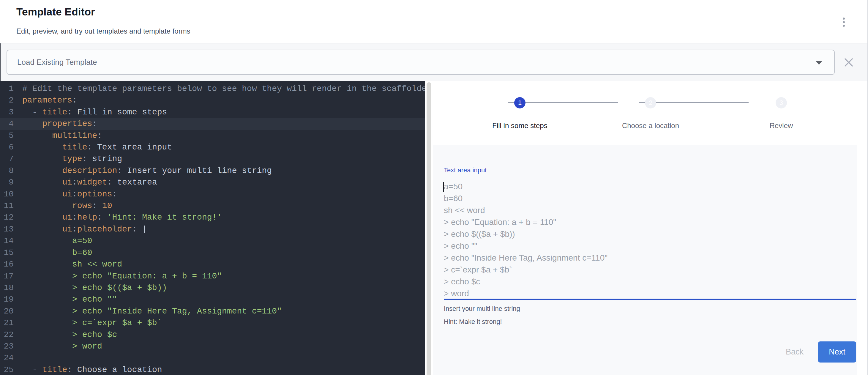  What do you see at coordinates (844, 22) in the screenshot?
I see `more-options-button` at bounding box center [844, 22].